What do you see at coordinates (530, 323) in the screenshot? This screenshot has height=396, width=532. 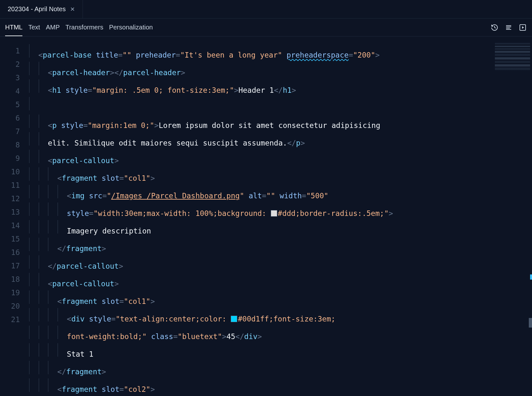 I see `minimap-scrollbar` at bounding box center [530, 323].